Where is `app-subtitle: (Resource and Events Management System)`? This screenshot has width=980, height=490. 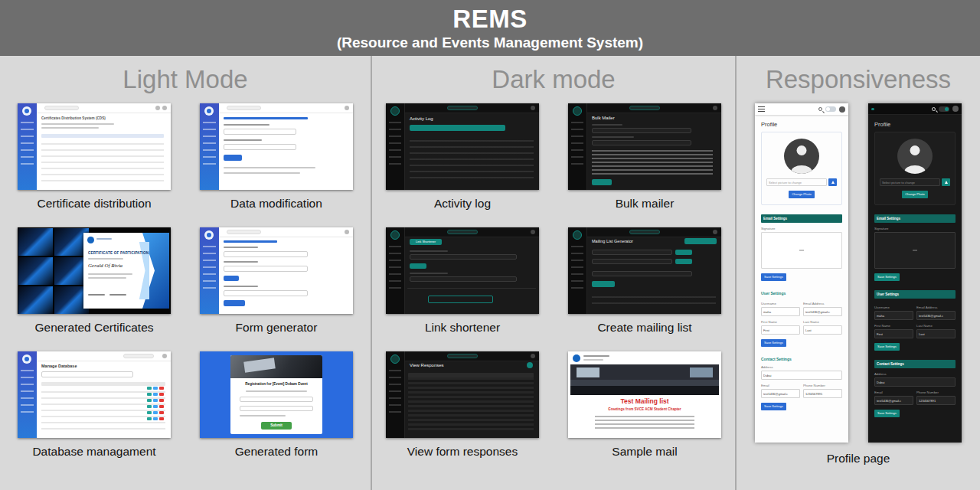 app-subtitle: (Resource and Events Management System) is located at coordinates (490, 43).